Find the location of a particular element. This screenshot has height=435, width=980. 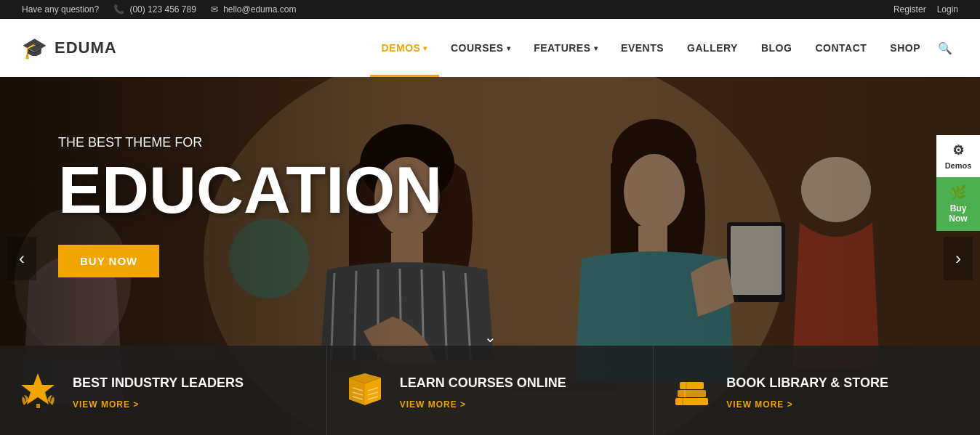

demos-side-label: Demos is located at coordinates (958, 166).